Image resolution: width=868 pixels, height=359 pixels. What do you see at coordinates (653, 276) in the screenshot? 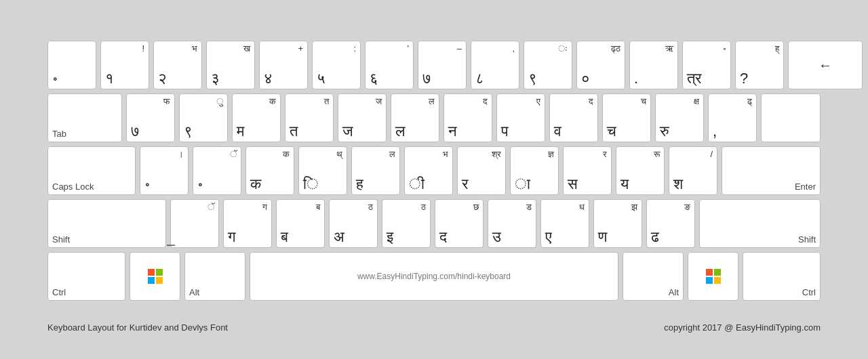
I see `key-alt-right: Alt` at bounding box center [653, 276].